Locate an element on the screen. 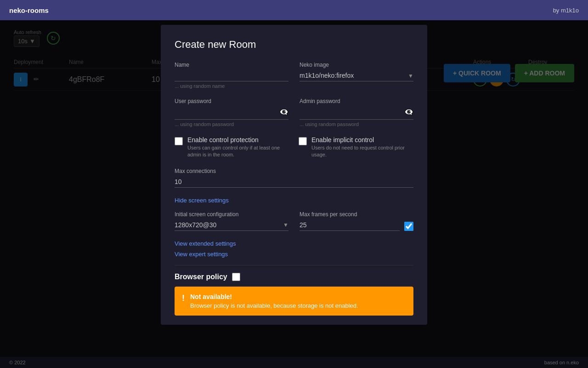 This screenshot has height=368, width=588. name-label: Name is located at coordinates (232, 65).